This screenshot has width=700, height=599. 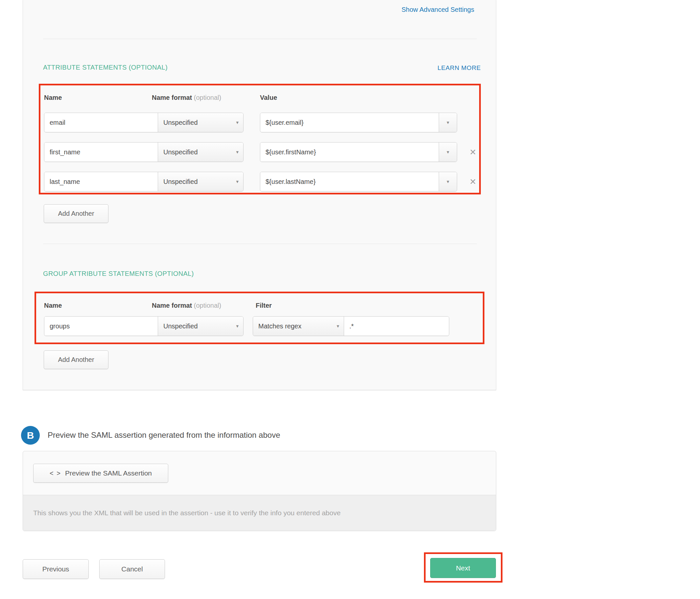 What do you see at coordinates (76, 213) in the screenshot?
I see `add-another-attribute-button: Add Another` at bounding box center [76, 213].